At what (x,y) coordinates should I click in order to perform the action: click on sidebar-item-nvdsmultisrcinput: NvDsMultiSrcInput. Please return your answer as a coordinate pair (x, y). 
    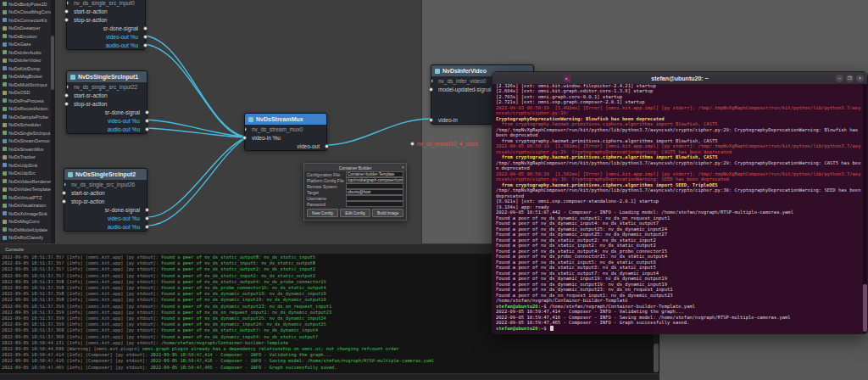
    Looking at the image, I should click on (27, 85).